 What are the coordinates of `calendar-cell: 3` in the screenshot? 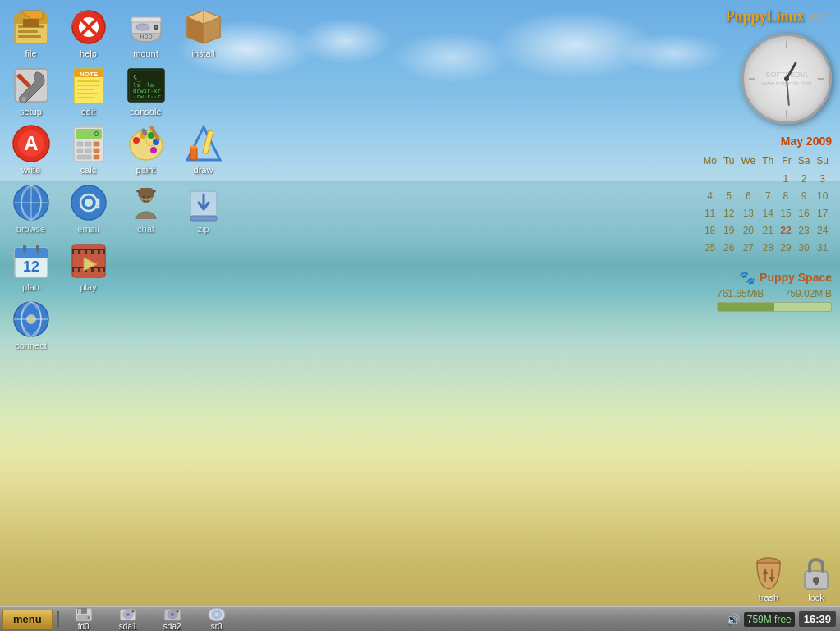 It's located at (823, 179).